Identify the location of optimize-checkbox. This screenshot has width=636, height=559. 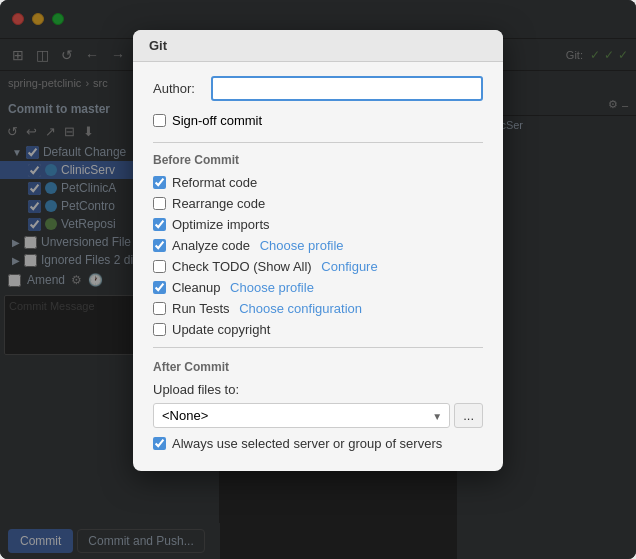
(160, 224).